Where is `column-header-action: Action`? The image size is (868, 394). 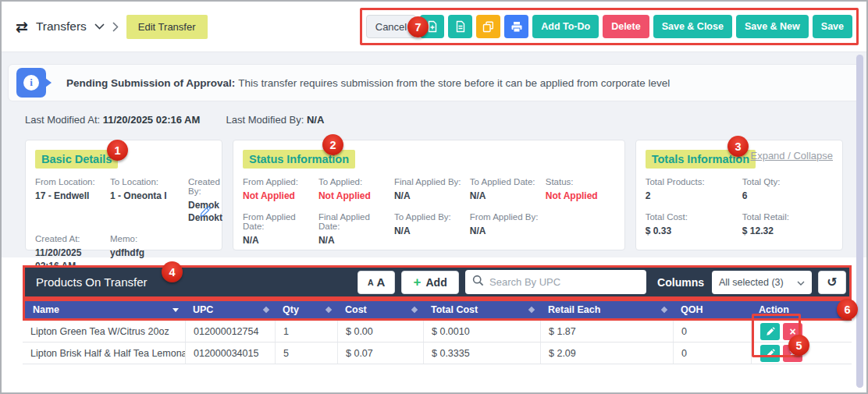
column-header-action: Action is located at coordinates (800, 310).